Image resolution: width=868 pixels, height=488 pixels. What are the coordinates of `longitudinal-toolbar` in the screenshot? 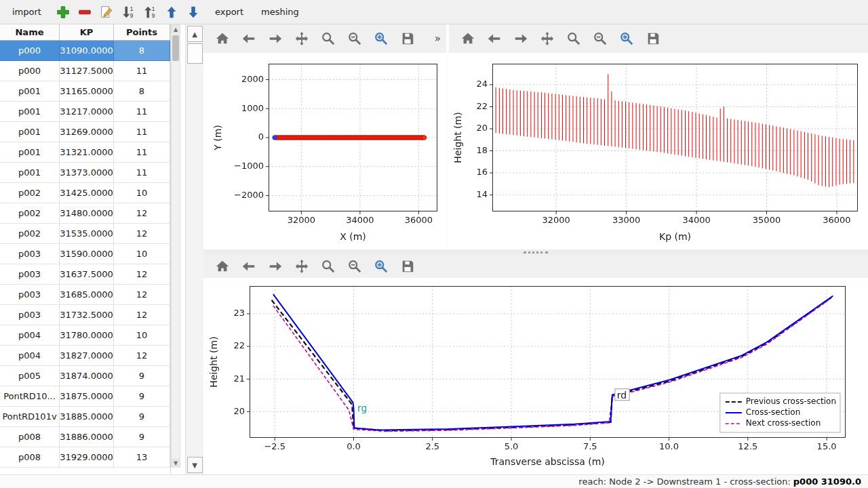 It's located at (658, 39).